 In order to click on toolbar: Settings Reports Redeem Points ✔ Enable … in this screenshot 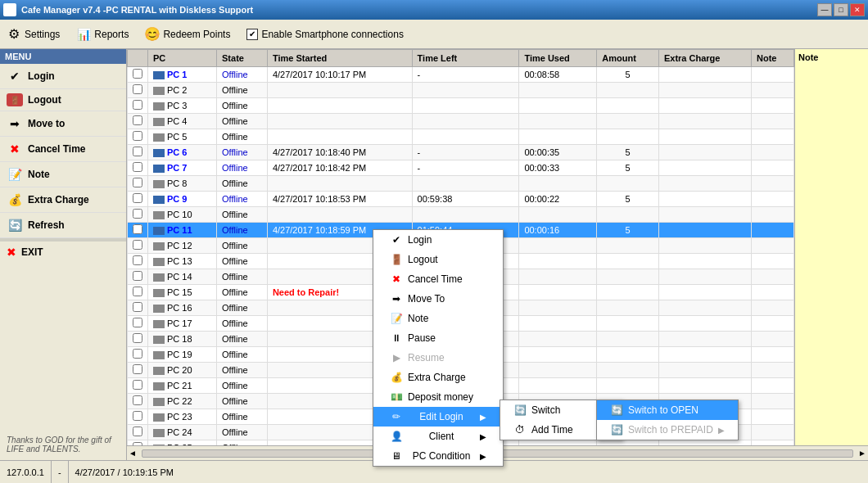, I will do `click(434, 34)`.